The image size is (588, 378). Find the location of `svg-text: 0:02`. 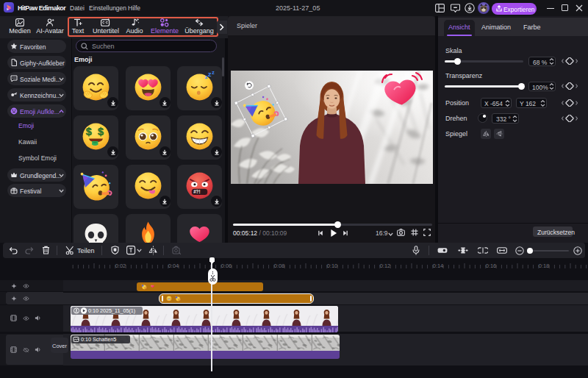

svg-text: 0:02 is located at coordinates (121, 266).